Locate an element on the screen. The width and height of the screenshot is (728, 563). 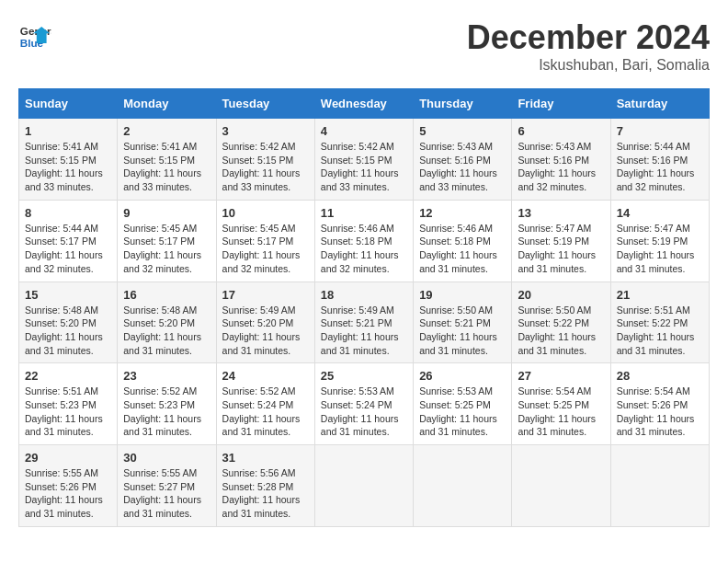
sunrise-label: Sunrise: 5:54 AM is located at coordinates (654, 391).